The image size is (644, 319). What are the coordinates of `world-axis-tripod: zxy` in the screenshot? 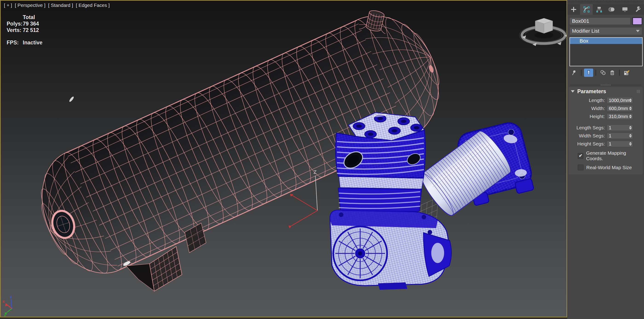 It's located at (7, 306).